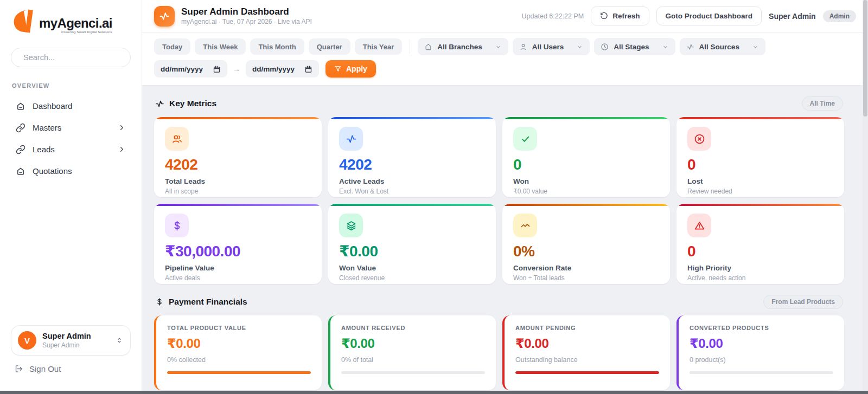 The width and height of the screenshot is (868, 394). What do you see at coordinates (604, 16) in the screenshot?
I see `refresh-icon` at bounding box center [604, 16].